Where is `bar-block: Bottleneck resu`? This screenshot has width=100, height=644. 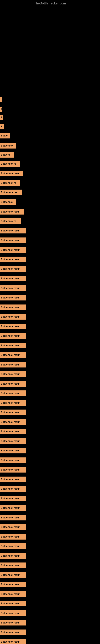
bar-block: Bottleneck resu is located at coordinates (11, 174).